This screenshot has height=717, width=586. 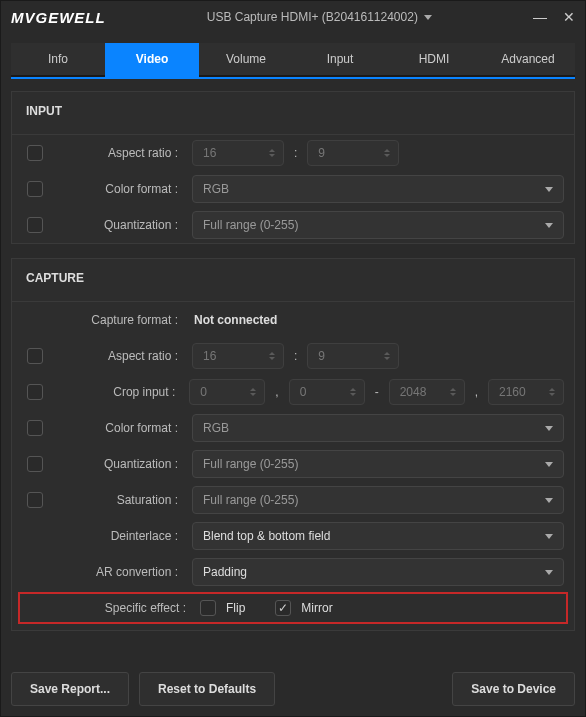 I want to click on logo: MVGEWELL, so click(x=58, y=18).